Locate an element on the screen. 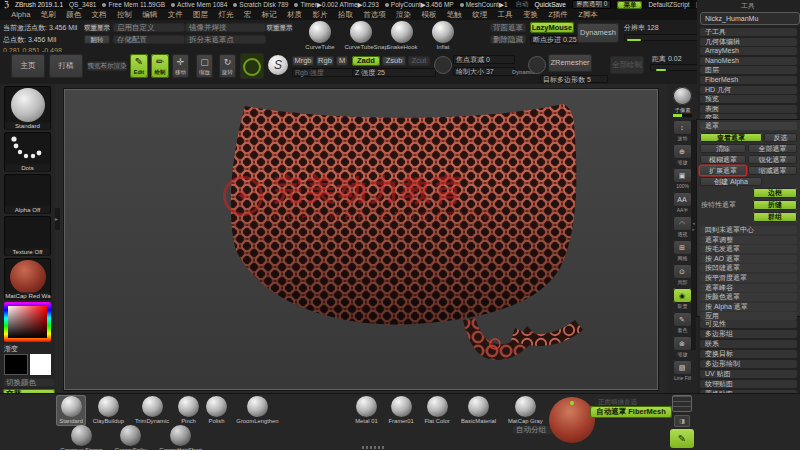 Image resolution: width=800 pixels, height=450 pixels. flip-button: 翻转 is located at coordinates (97, 40).